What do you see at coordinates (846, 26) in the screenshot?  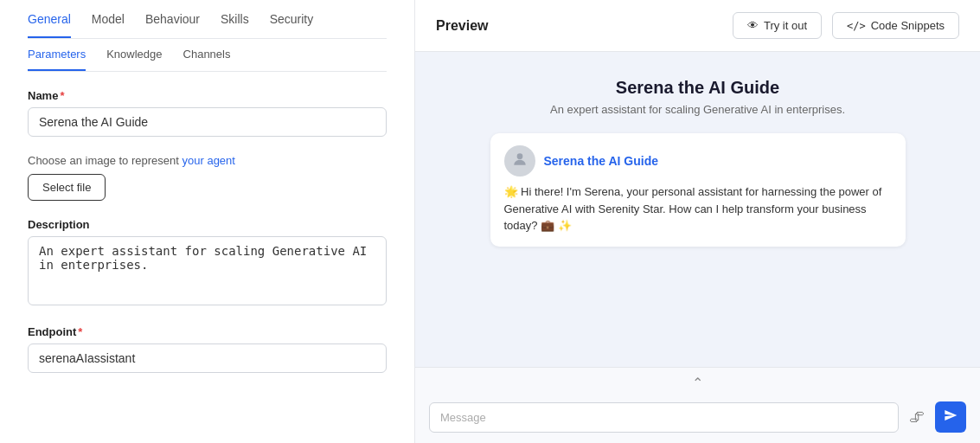 I see `header-buttons: 👁 Try it out </> Code Snippets` at bounding box center [846, 26].